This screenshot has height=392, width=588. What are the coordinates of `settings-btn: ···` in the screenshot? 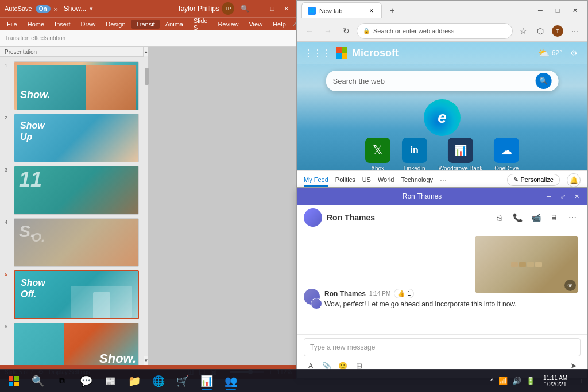 It's located at (575, 31).